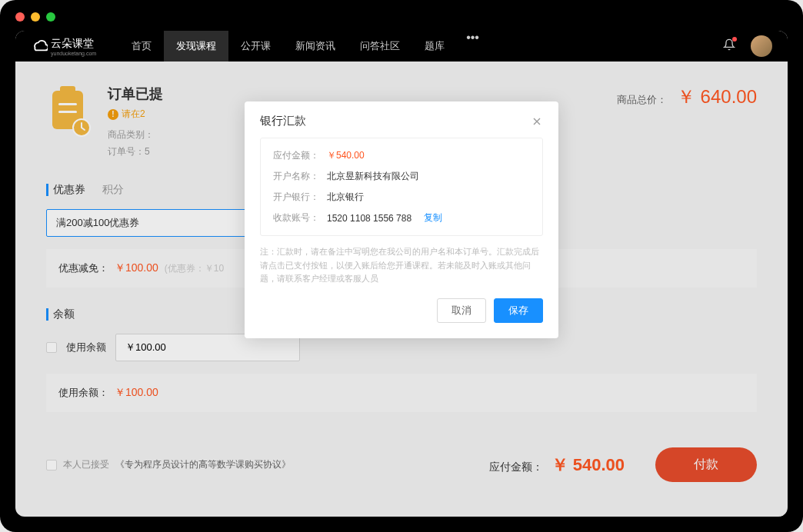 The width and height of the screenshot is (803, 532). What do you see at coordinates (283, 121) in the screenshot?
I see `modal-title: 银行汇款` at bounding box center [283, 121].